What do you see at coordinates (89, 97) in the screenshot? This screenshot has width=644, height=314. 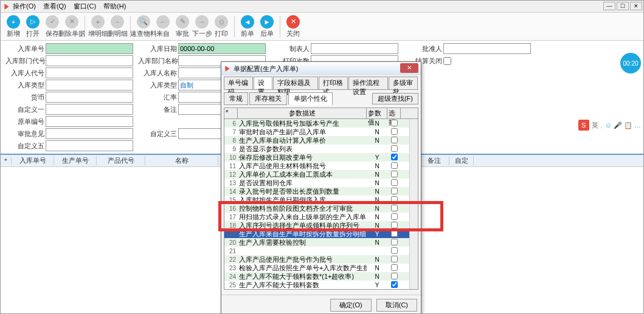 I see `inp-货币` at bounding box center [89, 97].